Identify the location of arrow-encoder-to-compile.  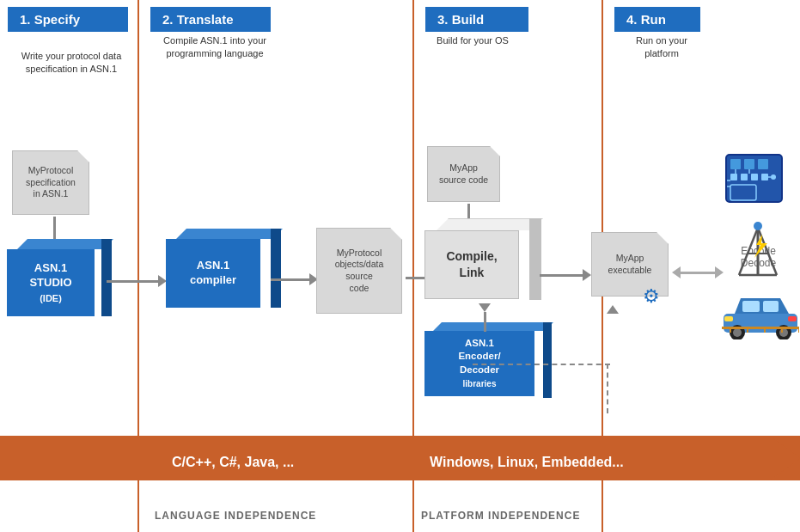
(485, 318).